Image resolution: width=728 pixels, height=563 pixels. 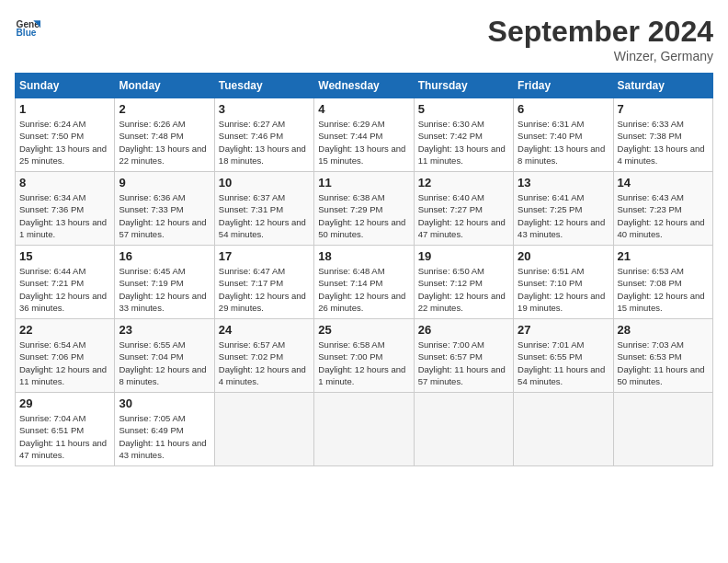 I want to click on table-row: 12Sunrise: 6:40 AMSunset: 7:27 PMDayligh…, so click(x=463, y=209).